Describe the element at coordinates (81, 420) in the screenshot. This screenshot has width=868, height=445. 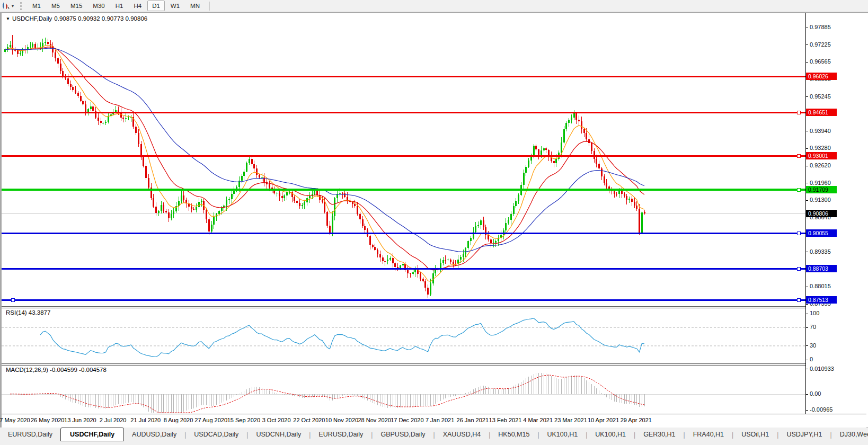
I see `date-tick-label: 13 Jun 2020` at that location.